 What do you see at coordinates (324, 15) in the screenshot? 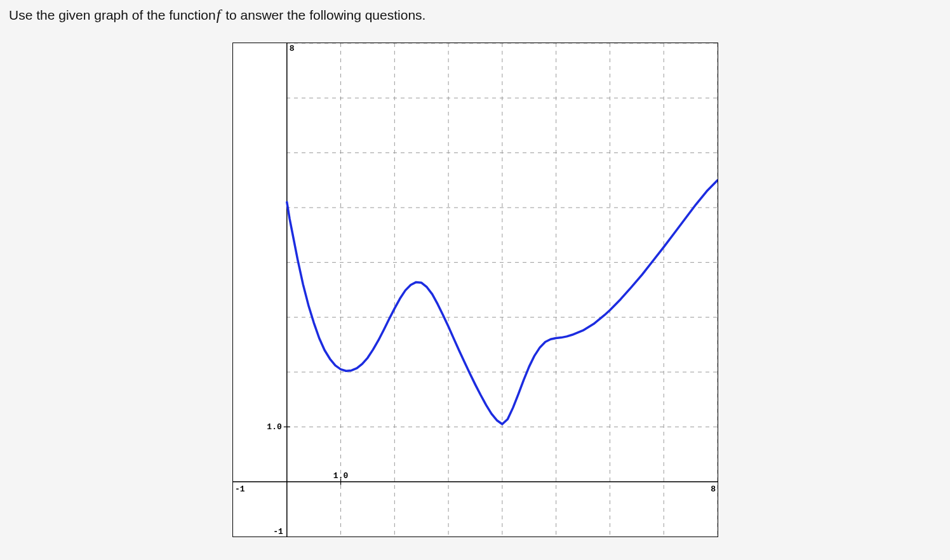
I see `prompt-post: to answer the following questions.` at bounding box center [324, 15].